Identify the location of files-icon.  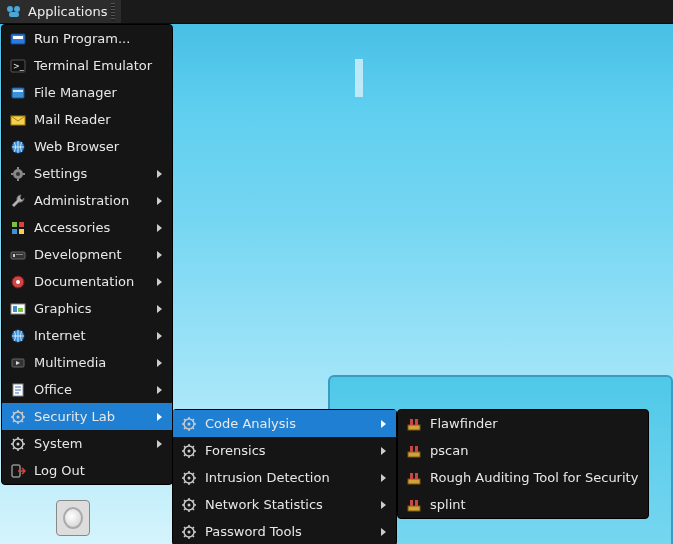
(18, 93).